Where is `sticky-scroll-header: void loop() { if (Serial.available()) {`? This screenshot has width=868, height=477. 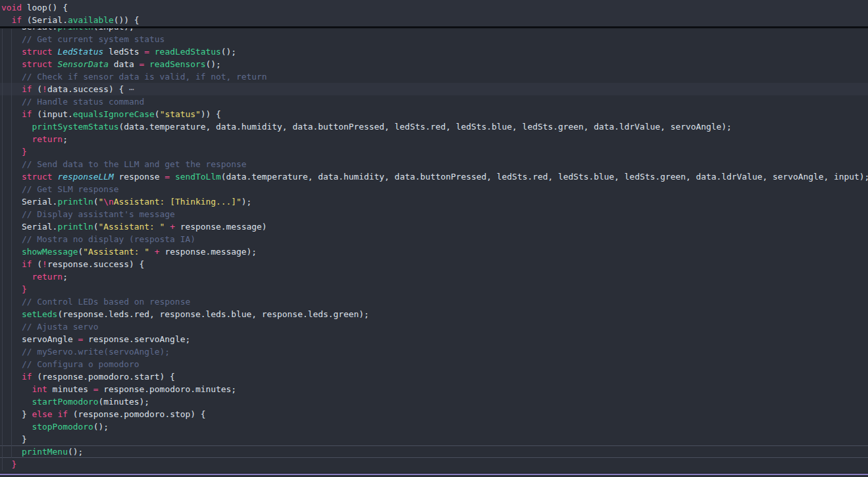
sticky-scroll-header: void loop() { if (Serial.available()) { is located at coordinates (434, 14).